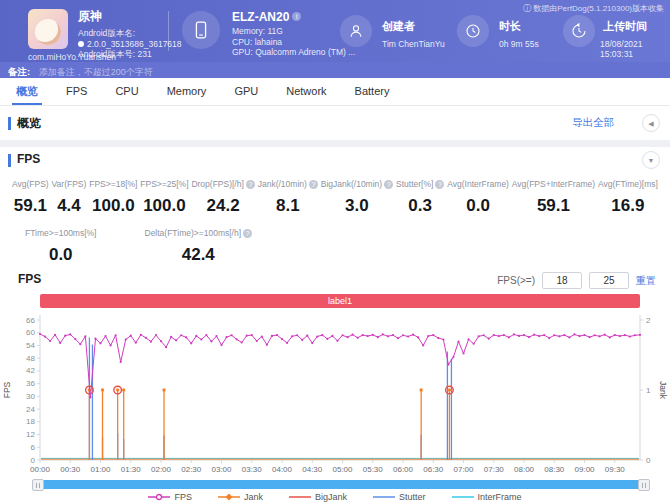 The height and width of the screenshot is (503, 670). I want to click on legend-item-FPS: FPS, so click(170, 497).